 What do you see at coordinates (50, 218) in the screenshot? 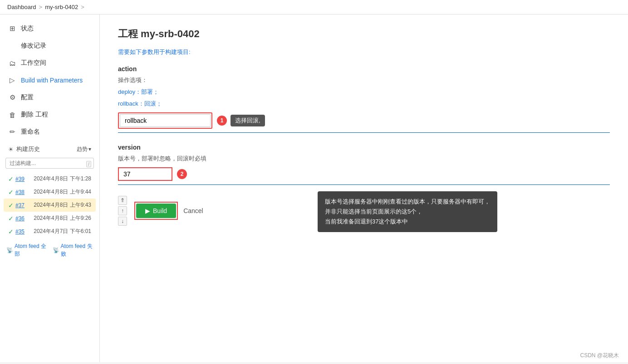
I see `build-item: ✓ #36 2024年4月8日 上午9:26` at bounding box center [50, 218].